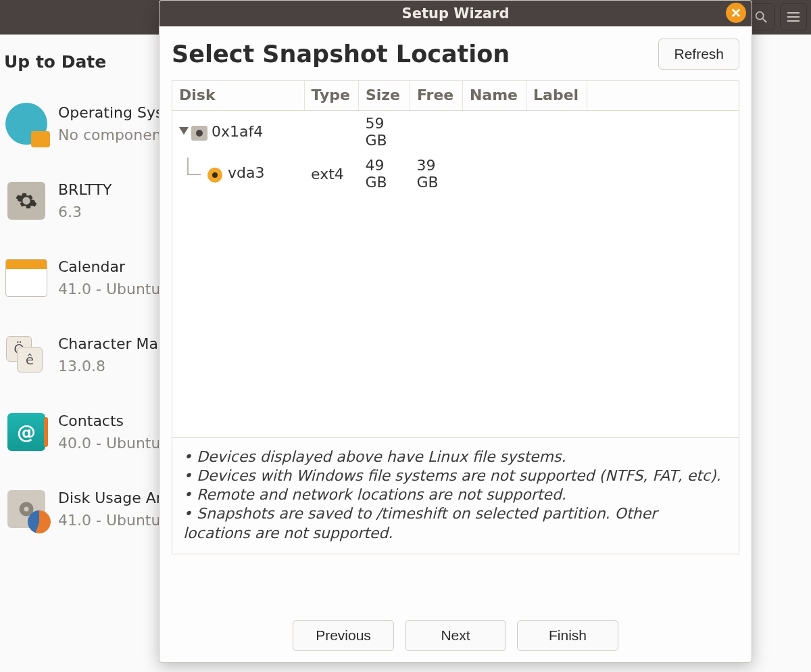 The width and height of the screenshot is (811, 672). Describe the element at coordinates (436, 96) in the screenshot. I see `col-free: Free` at that location.